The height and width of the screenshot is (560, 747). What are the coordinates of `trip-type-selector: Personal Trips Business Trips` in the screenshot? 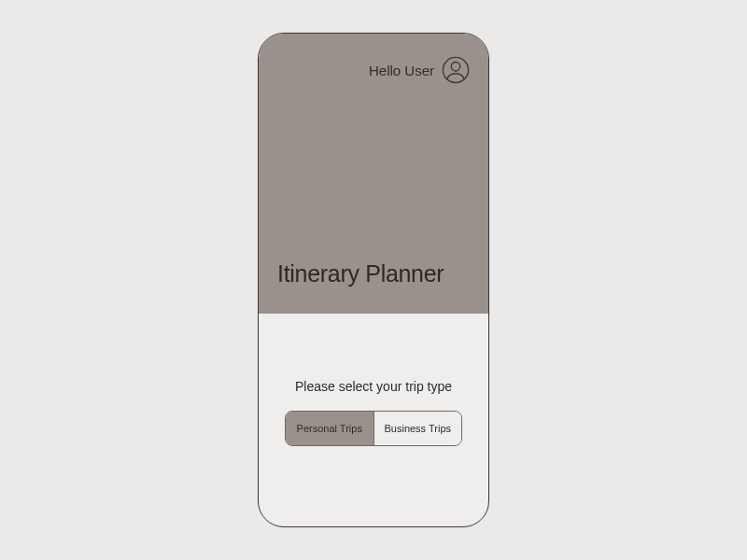 It's located at (374, 428).